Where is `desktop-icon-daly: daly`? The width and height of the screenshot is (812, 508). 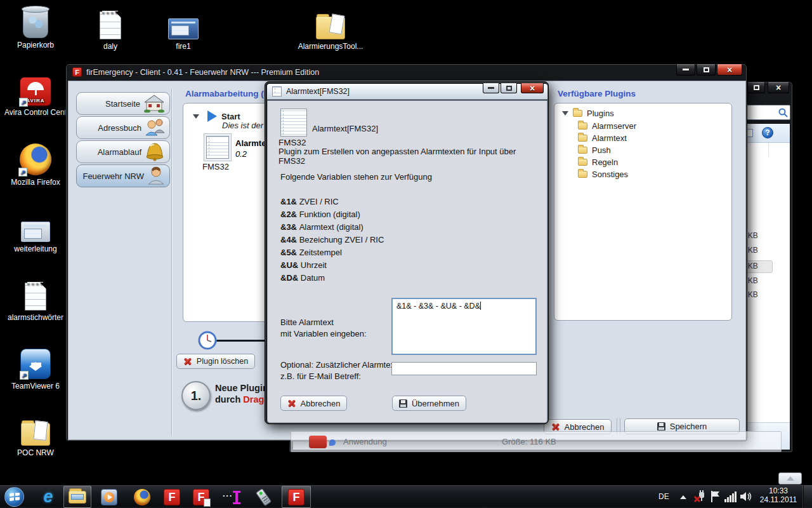
desktop-icon-daly: daly is located at coordinates (110, 29).